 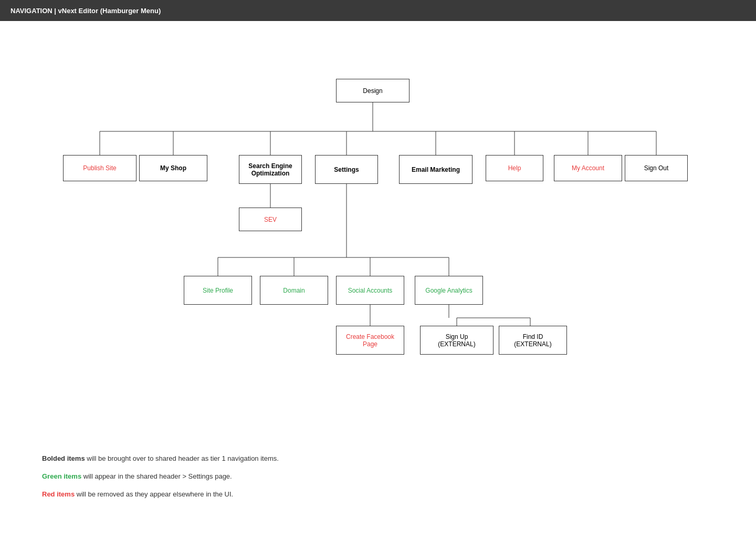 I want to click on node-sign-out: Sign Out, so click(x=656, y=168).